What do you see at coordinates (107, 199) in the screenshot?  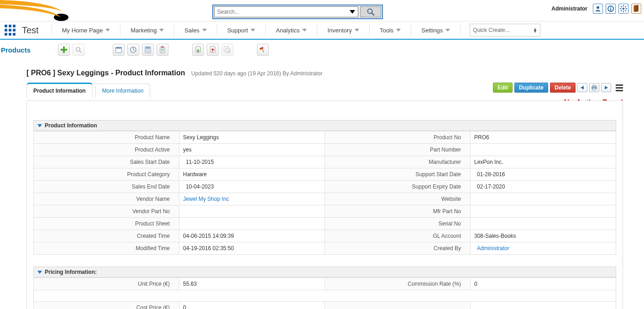 I see `field-label: Vendor Name` at bounding box center [107, 199].